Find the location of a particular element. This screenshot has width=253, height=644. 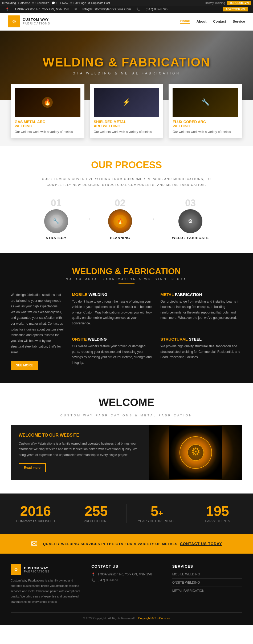

mobile-welding-desc: You don't have to go through the hassle … is located at coordinates (113, 312).